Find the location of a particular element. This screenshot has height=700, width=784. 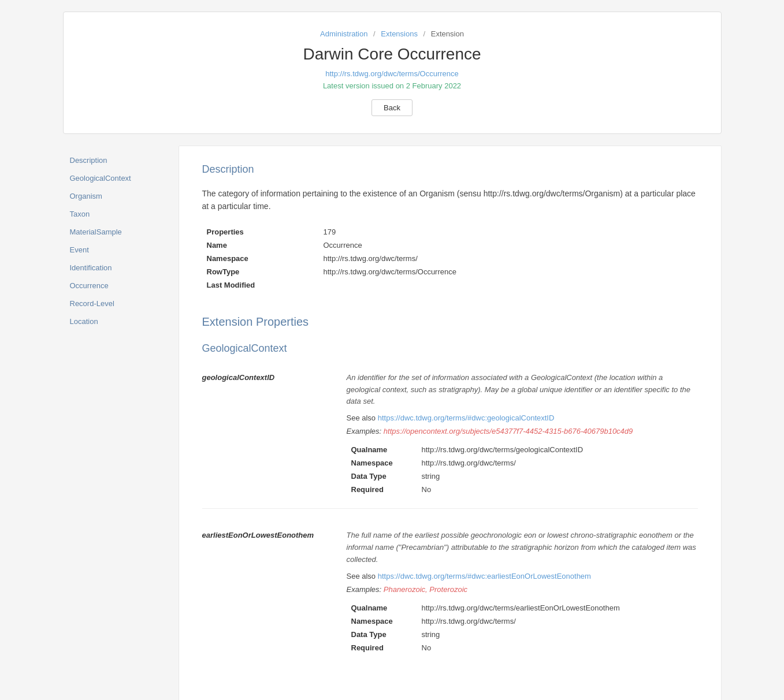

description-text: The category of information pertaining t… is located at coordinates (450, 200).